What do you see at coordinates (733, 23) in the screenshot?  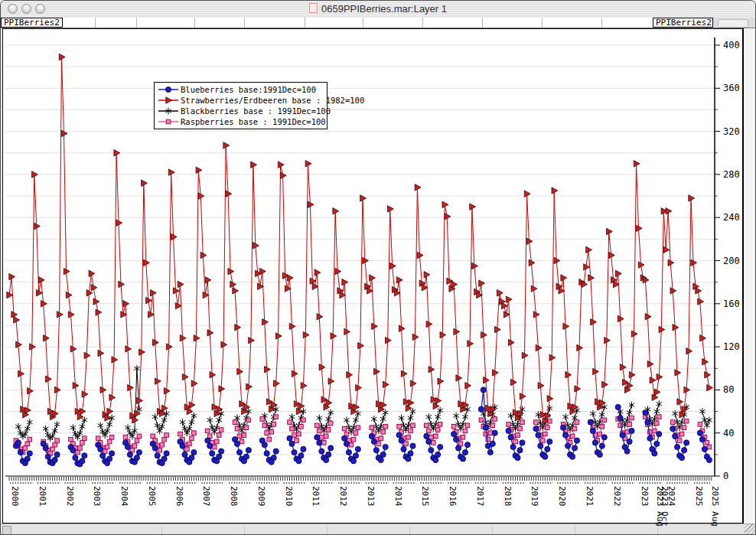 I see `header-corner-button` at bounding box center [733, 23].